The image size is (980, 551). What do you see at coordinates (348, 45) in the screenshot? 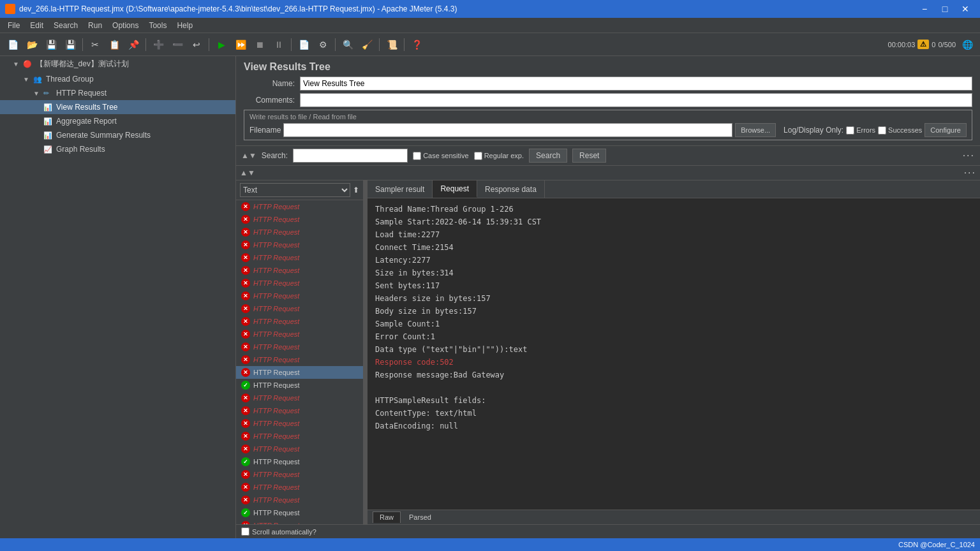
I see `binoculars-button: 🔍` at bounding box center [348, 45].